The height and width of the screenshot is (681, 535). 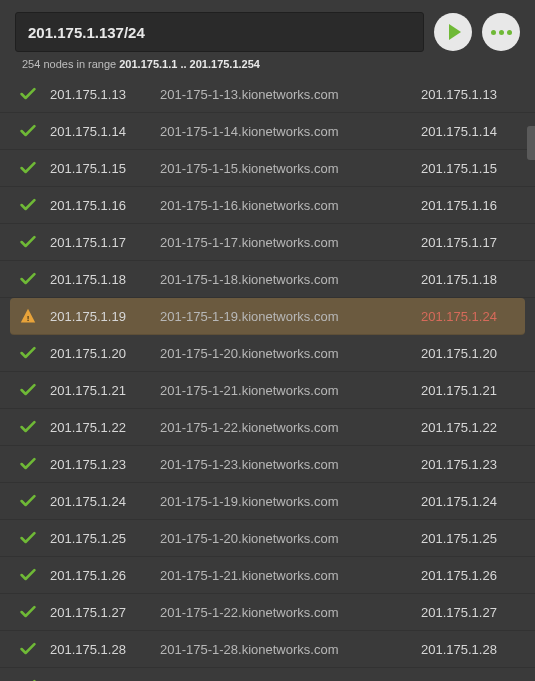 What do you see at coordinates (471, 132) in the screenshot?
I see `resolved-ip-cell: 201.175.1.14` at bounding box center [471, 132].